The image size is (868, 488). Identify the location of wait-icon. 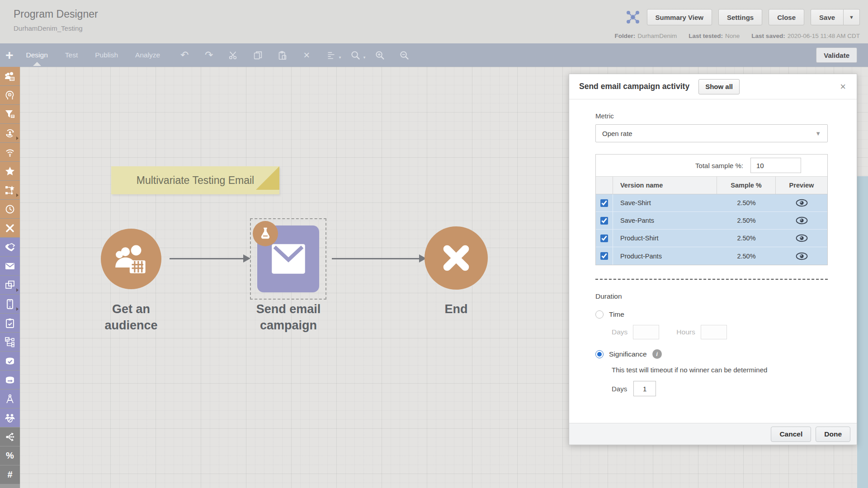
(10, 209).